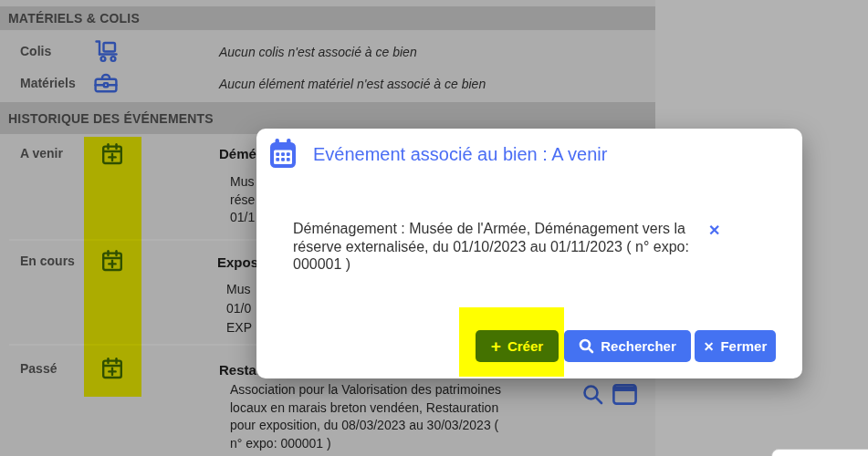 Image resolution: width=868 pixels, height=456 pixels. I want to click on close-button-label: Fermer, so click(743, 347).